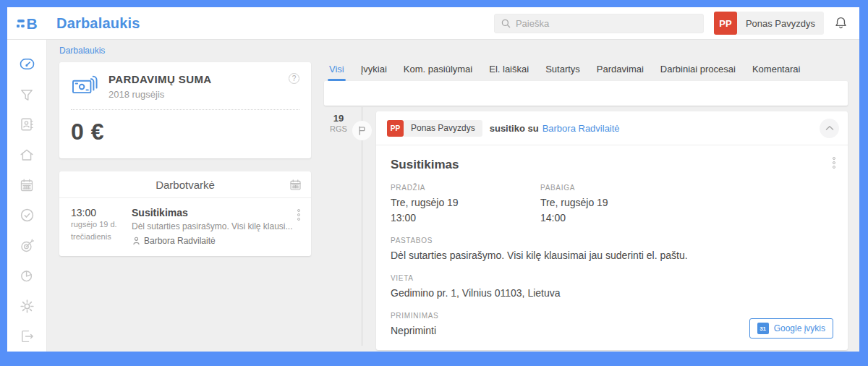 The image size is (868, 366). I want to click on sidebar, so click(27, 195).